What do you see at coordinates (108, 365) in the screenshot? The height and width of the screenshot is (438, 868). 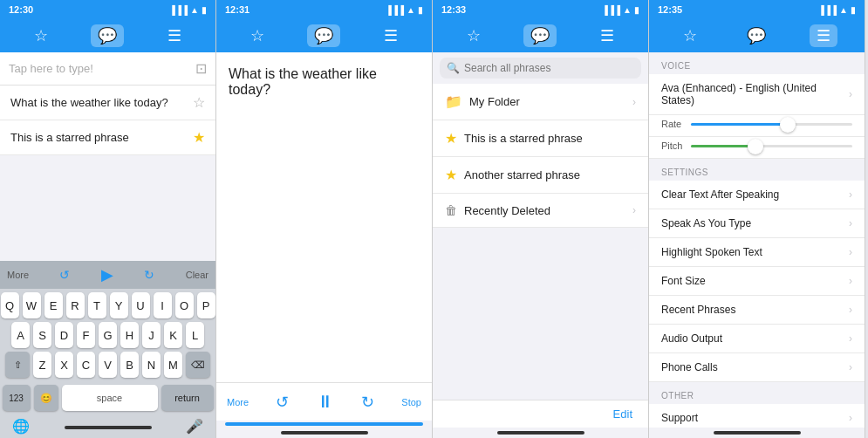 I see `key-v: V` at bounding box center [108, 365].